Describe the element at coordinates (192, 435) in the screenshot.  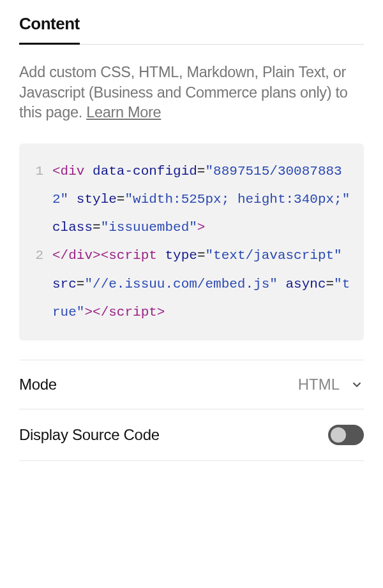
I see `display-source-row: Display Source Code` at that location.